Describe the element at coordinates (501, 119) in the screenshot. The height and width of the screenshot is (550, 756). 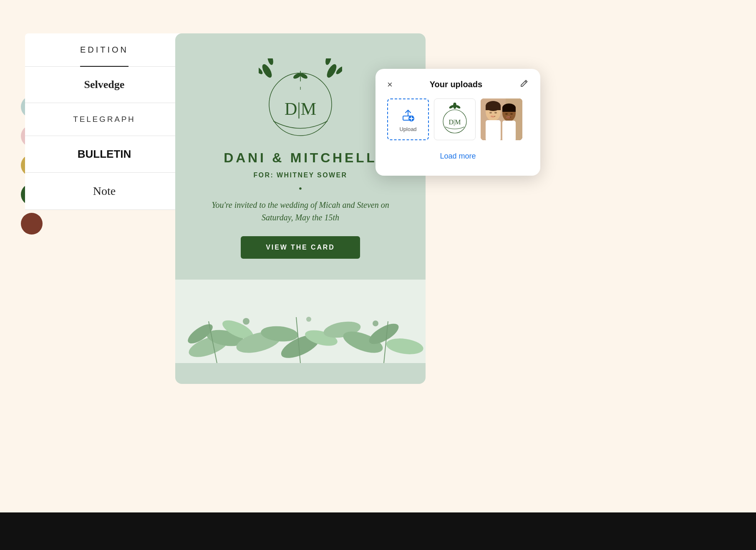
I see `uploaded-image-couple` at that location.